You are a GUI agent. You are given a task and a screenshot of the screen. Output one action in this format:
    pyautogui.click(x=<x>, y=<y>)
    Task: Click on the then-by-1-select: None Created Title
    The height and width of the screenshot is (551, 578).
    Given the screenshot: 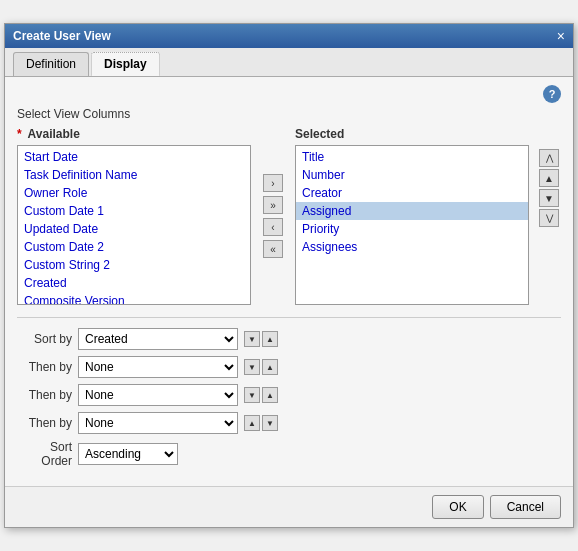 What is the action you would take?
    pyautogui.click(x=158, y=367)
    